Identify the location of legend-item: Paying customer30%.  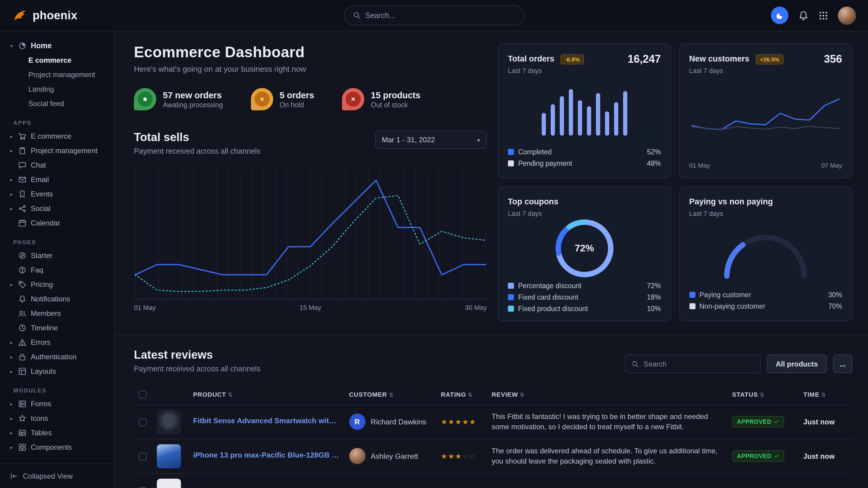
(766, 294).